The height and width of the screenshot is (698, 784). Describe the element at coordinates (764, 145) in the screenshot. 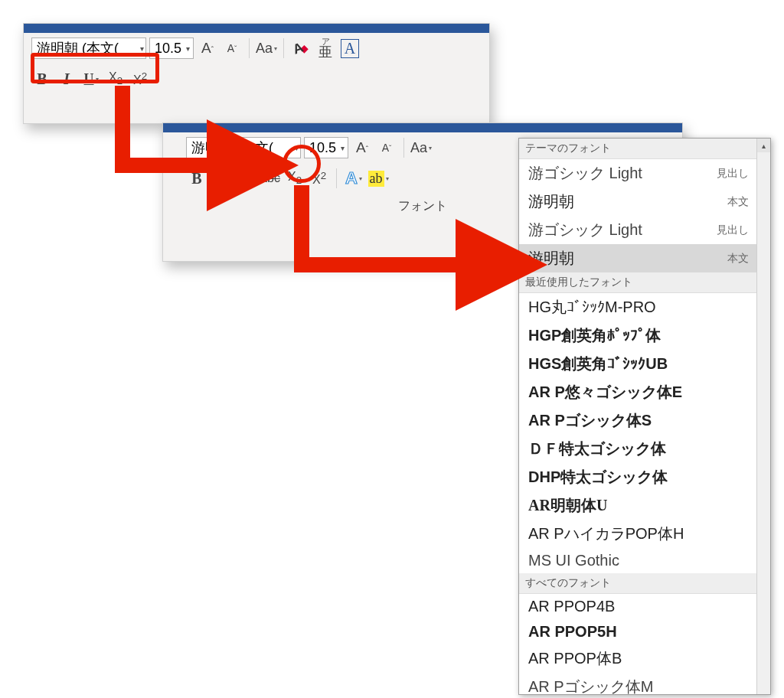

I see `scroll-up-button: ▴` at that location.